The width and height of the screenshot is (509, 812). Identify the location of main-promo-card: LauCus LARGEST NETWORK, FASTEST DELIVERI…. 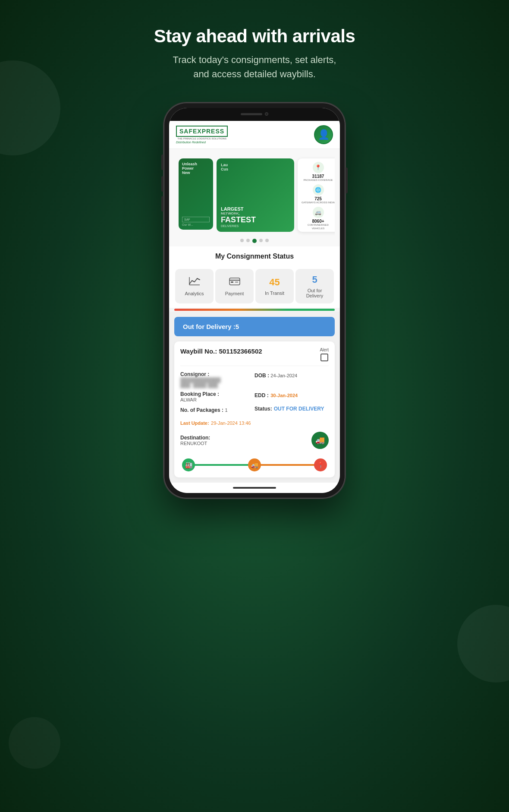
(255, 195).